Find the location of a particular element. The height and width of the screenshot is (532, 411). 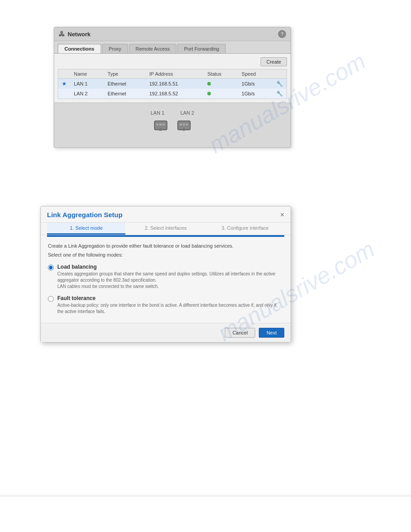

radio-label-group-load-balancing: Load balancing Creates aggregation group… is located at coordinates (170, 277).